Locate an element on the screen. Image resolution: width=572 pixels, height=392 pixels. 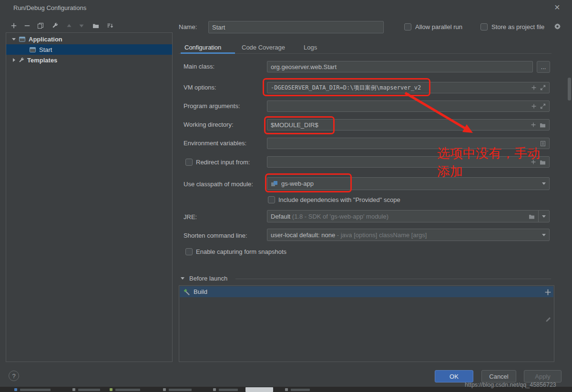
annotation-note-line1: 选项中没有，手动 is located at coordinates (489, 153).